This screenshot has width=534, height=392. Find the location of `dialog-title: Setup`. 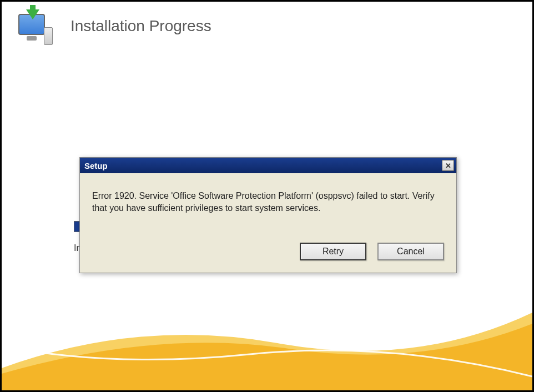

dialog-title: Setup is located at coordinates (96, 165).